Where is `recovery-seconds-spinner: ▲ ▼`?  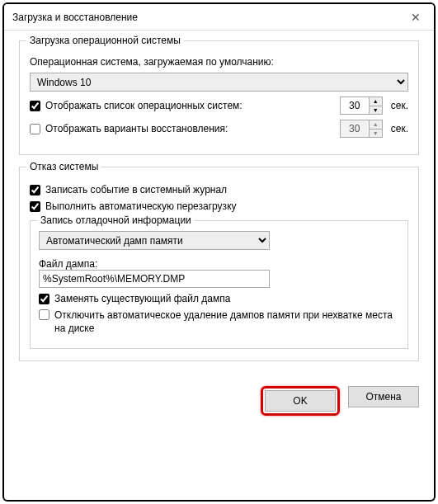 recovery-seconds-spinner: ▲ ▼ is located at coordinates (361, 129).